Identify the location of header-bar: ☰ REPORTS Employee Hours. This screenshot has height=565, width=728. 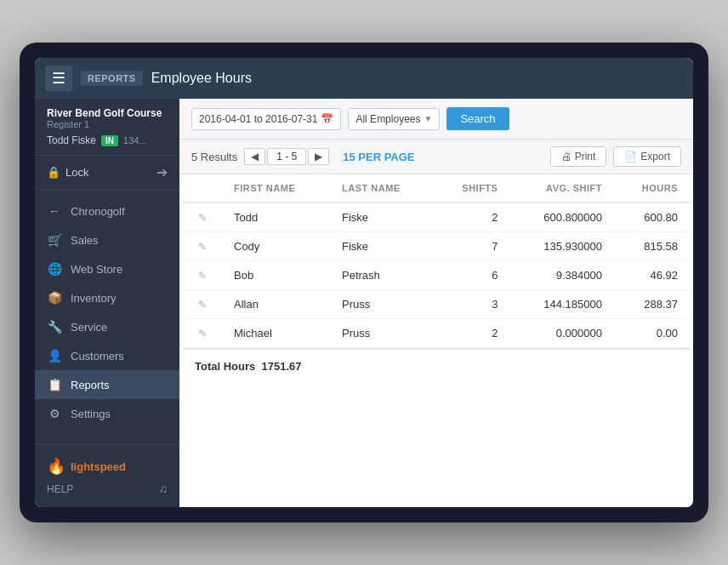
(364, 78).